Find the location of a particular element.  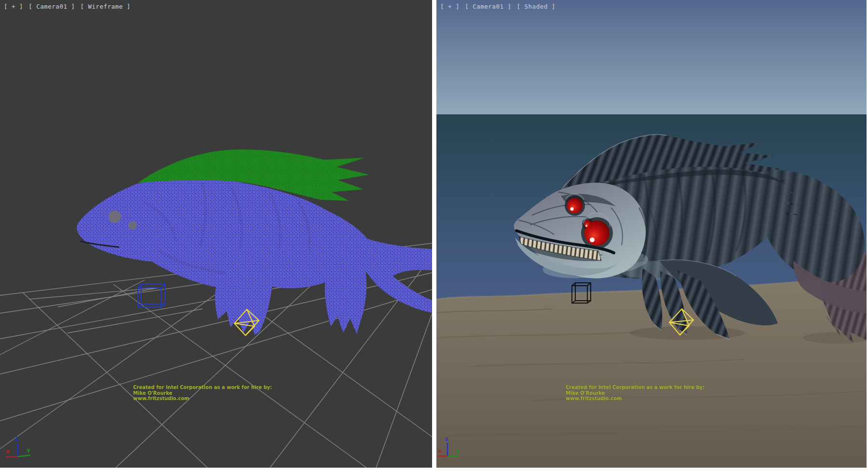

fish-body-stipple is located at coordinates (255, 257).